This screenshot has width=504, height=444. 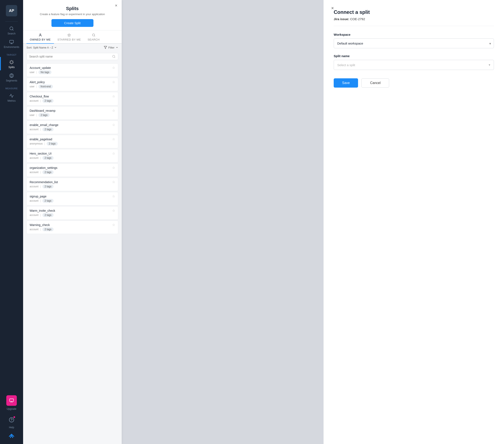 What do you see at coordinates (44, 142) in the screenshot?
I see `split-item-info: enable_pageloadanonymous|2 tags` at bounding box center [44, 142].